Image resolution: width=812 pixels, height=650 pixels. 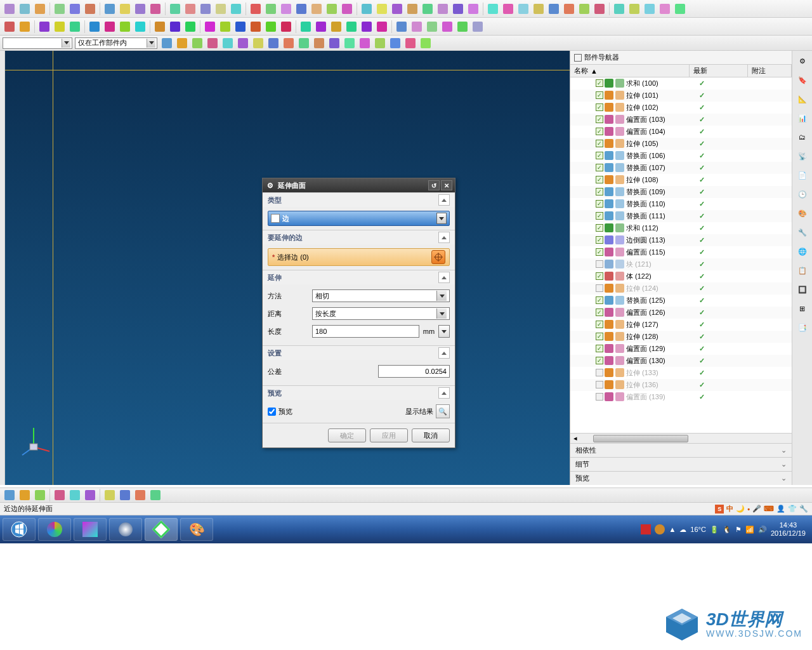 I want to click on feature-tree-item: 替换面 (111)✓, so click(x=681, y=216).